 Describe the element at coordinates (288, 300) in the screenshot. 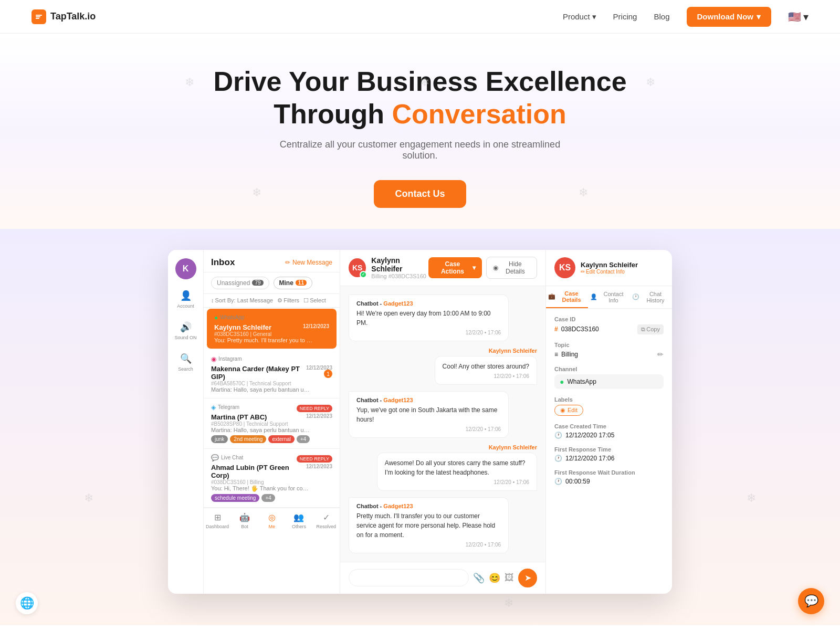

I see `filter-button: ⚙ Filters` at that location.